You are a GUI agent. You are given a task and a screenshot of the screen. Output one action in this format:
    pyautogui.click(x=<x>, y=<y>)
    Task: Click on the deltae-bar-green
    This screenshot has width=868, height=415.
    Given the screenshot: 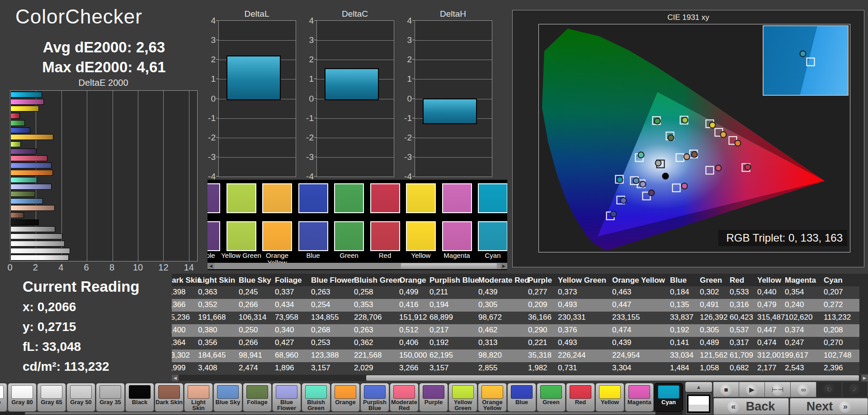 What is the action you would take?
    pyautogui.click(x=18, y=123)
    